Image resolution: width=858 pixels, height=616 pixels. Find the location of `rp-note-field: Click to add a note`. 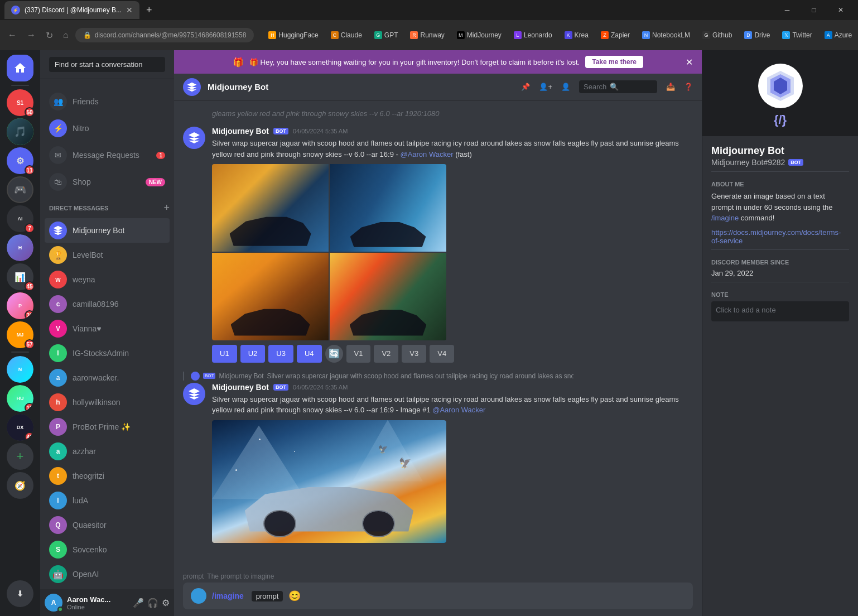

rp-note-field: Click to add a note is located at coordinates (780, 311).